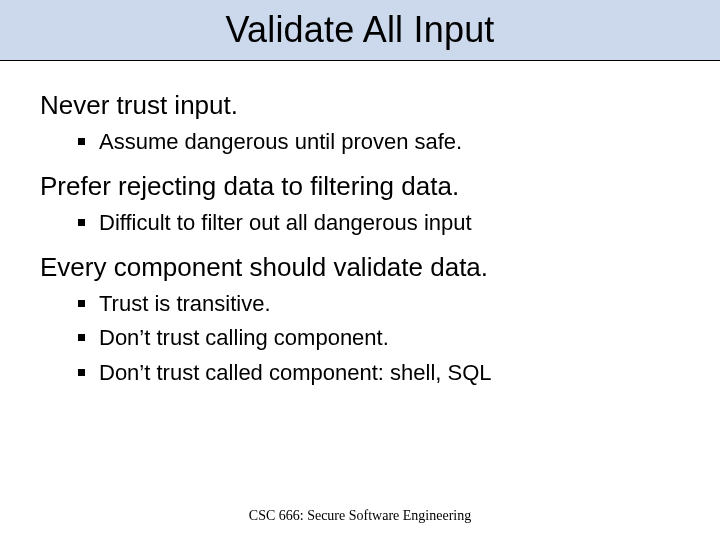 The width and height of the screenshot is (720, 540). I want to click on title-bar: Validate All Input, so click(360, 30).